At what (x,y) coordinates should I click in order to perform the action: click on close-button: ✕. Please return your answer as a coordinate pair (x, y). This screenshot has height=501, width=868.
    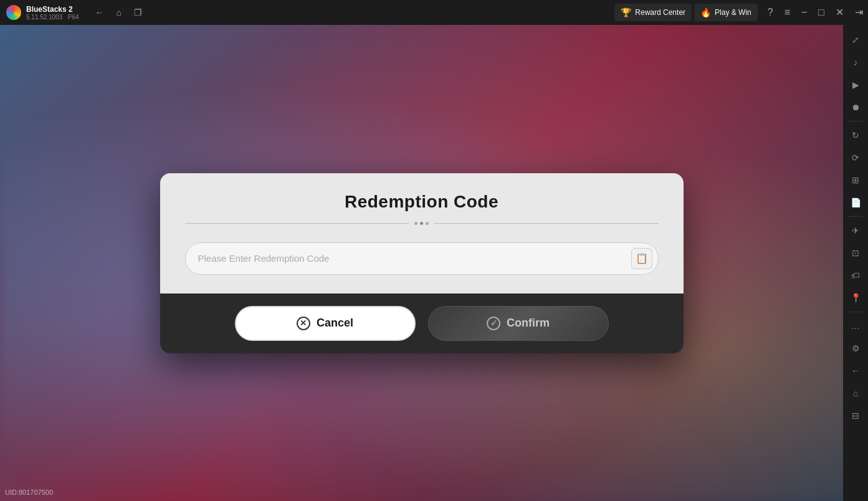
    Looking at the image, I should click on (840, 12).